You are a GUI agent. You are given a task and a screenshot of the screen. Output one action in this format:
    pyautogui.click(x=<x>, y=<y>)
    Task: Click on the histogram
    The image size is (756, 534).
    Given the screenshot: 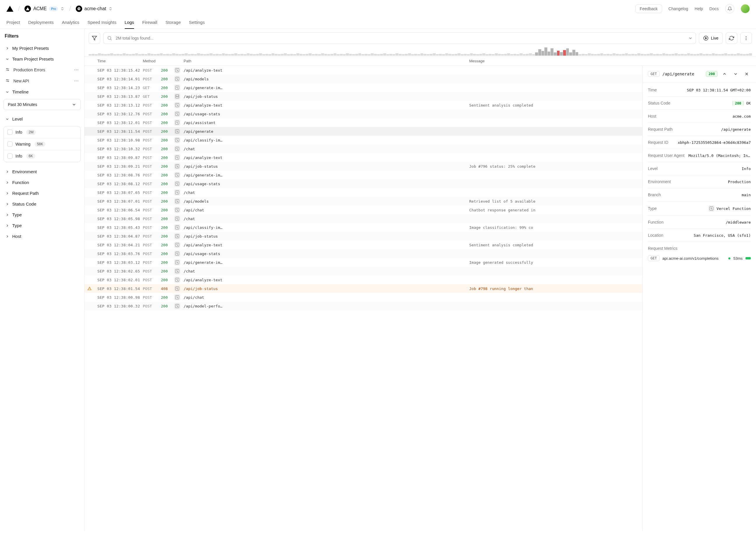 What is the action you would take?
    pyautogui.click(x=420, y=52)
    